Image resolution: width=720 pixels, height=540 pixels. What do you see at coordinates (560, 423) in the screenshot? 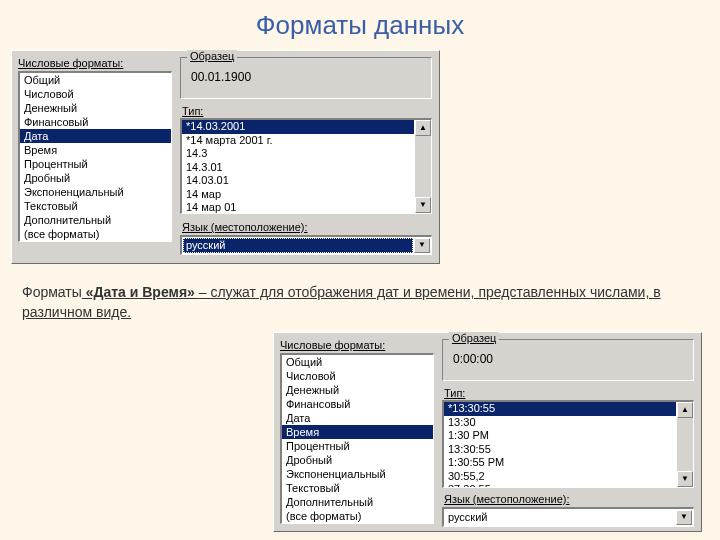
I see `list-item: 13:30` at bounding box center [560, 423].